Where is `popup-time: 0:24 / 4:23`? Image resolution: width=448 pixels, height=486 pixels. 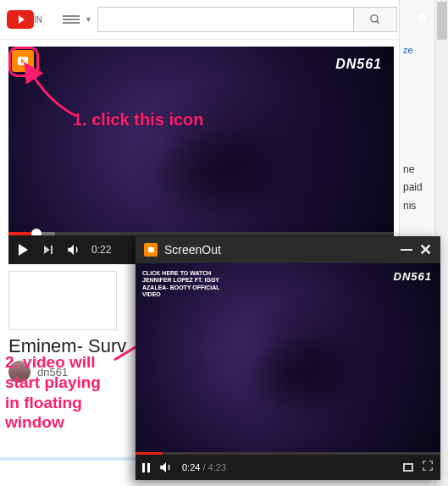
popup-time: 0:24 / 4:23 is located at coordinates (204, 467).